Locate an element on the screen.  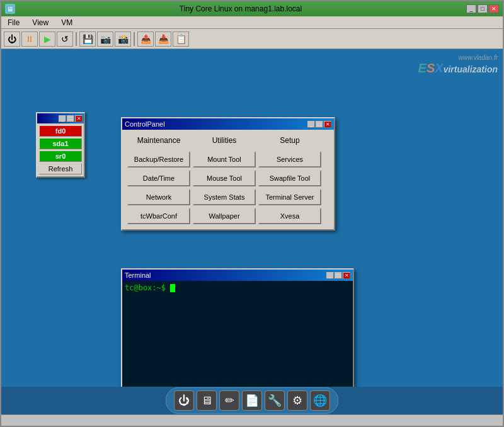
widget-close: ✕ is located at coordinates (79, 118).